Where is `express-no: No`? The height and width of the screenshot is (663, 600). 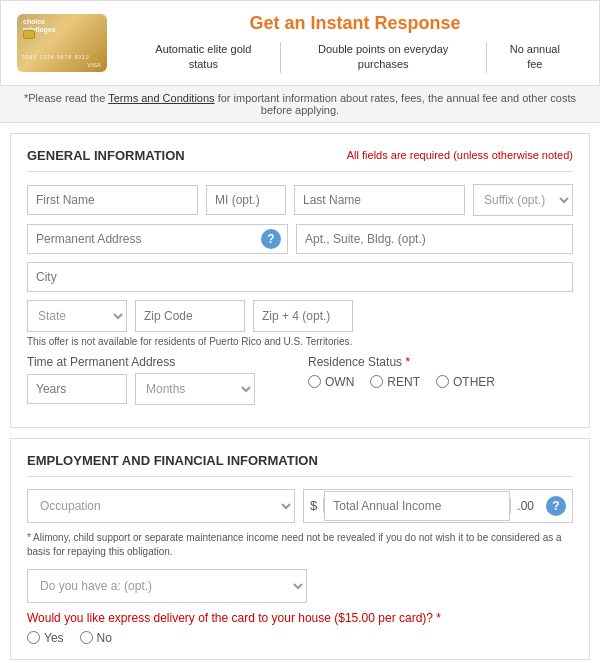 express-no: No is located at coordinates (96, 638).